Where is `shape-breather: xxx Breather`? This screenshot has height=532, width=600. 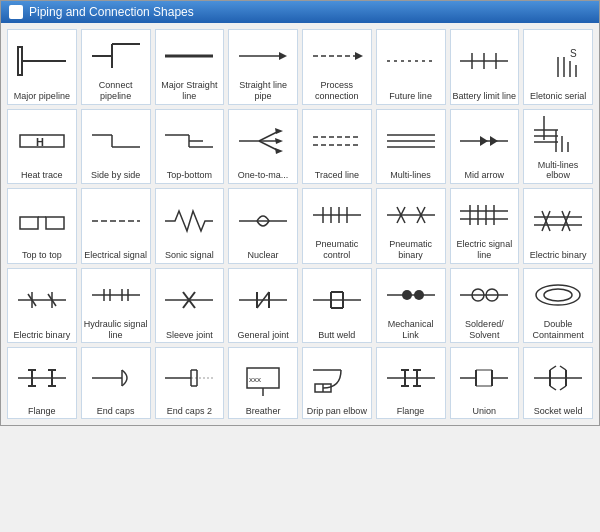 shape-breather: xxx Breather is located at coordinates (263, 383).